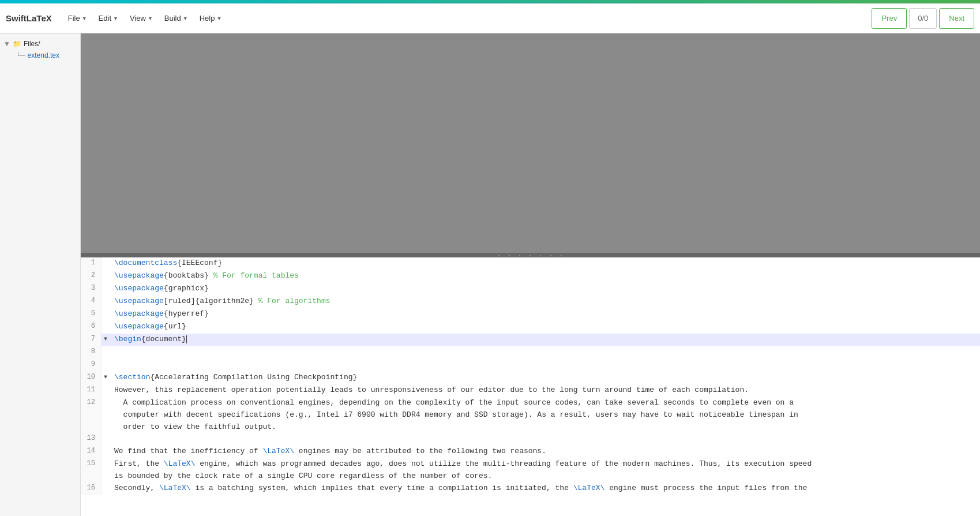  Describe the element at coordinates (138, 18) in the screenshot. I see `menu-view-label: View` at that location.